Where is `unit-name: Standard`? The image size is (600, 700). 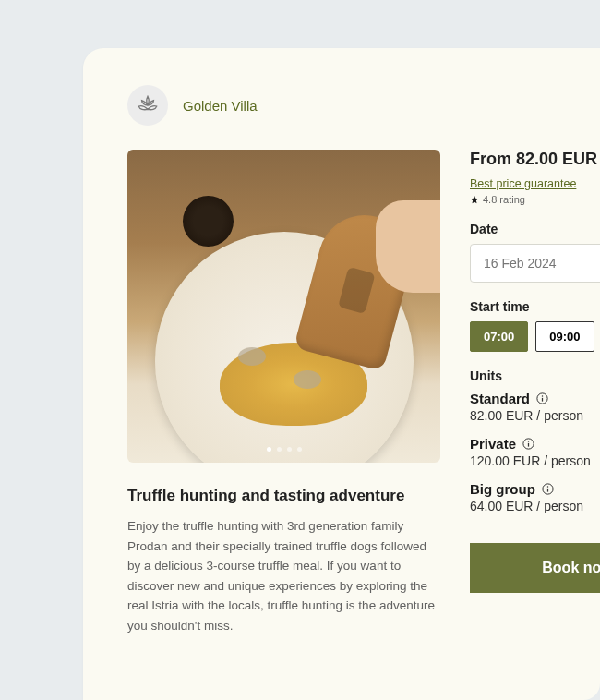 unit-name: Standard is located at coordinates (500, 399).